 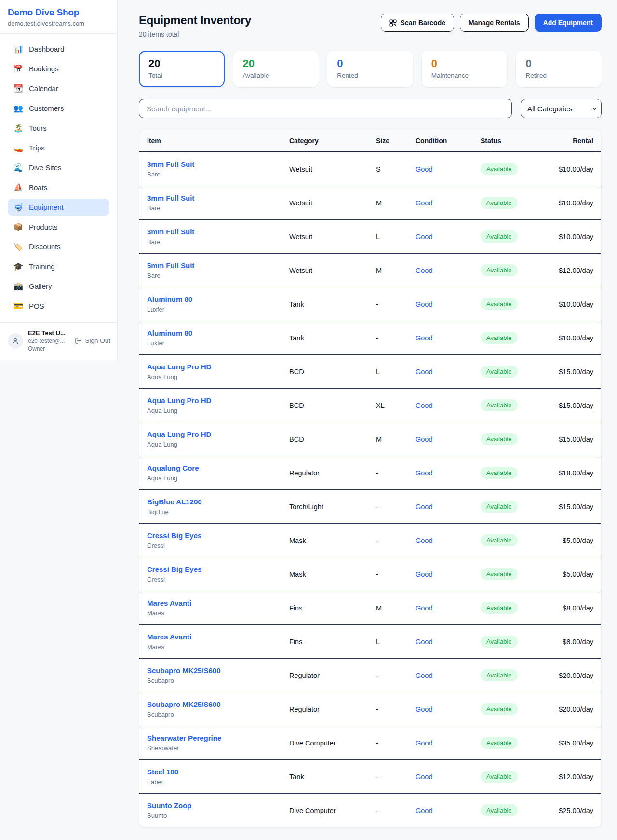 What do you see at coordinates (59, 13) in the screenshot?
I see `brand-title: Demo Dive Shop` at bounding box center [59, 13].